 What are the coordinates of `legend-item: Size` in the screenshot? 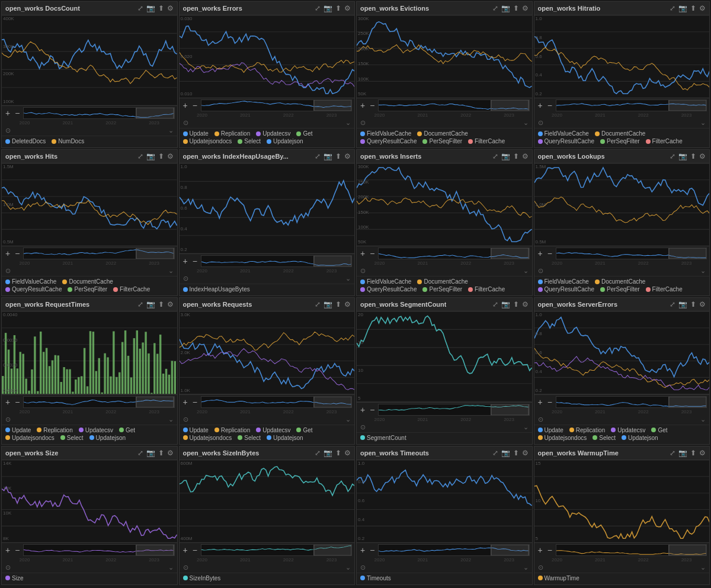 It's located at (14, 578).